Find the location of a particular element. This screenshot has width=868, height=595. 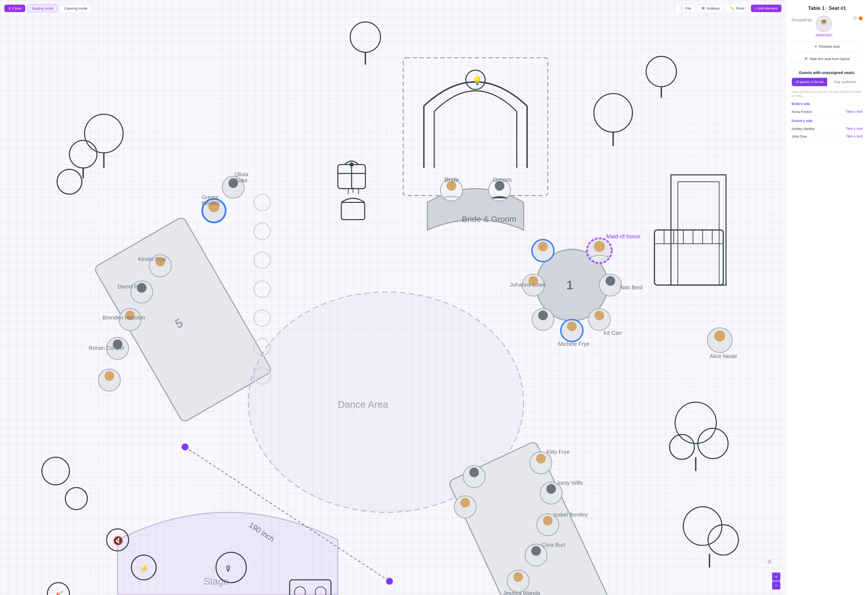

svg-text: Michele Frye is located at coordinates (574, 344).